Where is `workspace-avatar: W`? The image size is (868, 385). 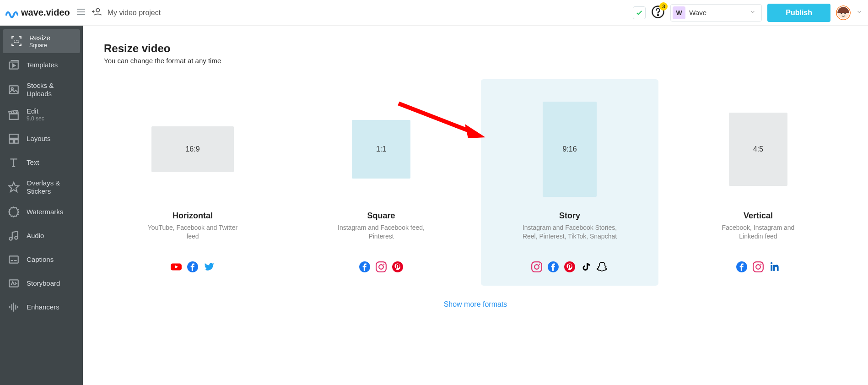
workspace-avatar: W is located at coordinates (679, 13).